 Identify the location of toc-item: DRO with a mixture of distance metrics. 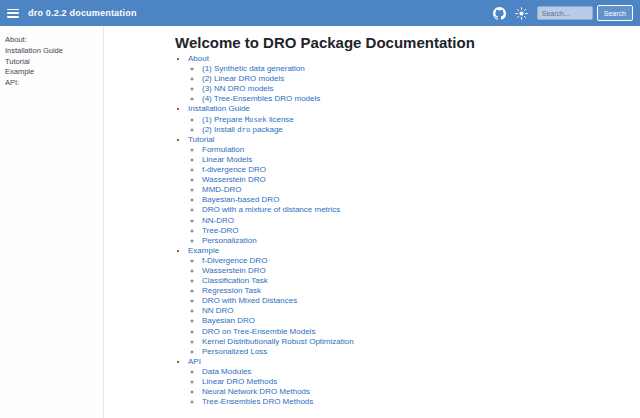
(416, 210).